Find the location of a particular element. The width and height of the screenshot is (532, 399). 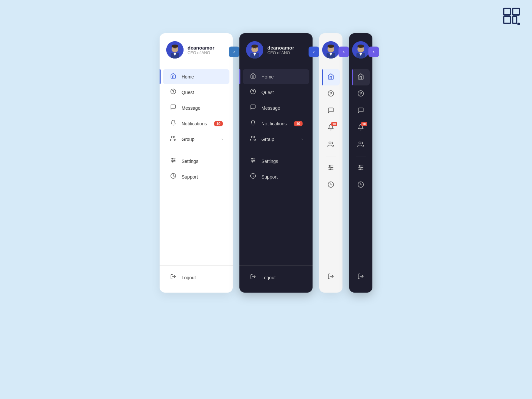

nav-item-settings-2: Settings is located at coordinates (276, 161).